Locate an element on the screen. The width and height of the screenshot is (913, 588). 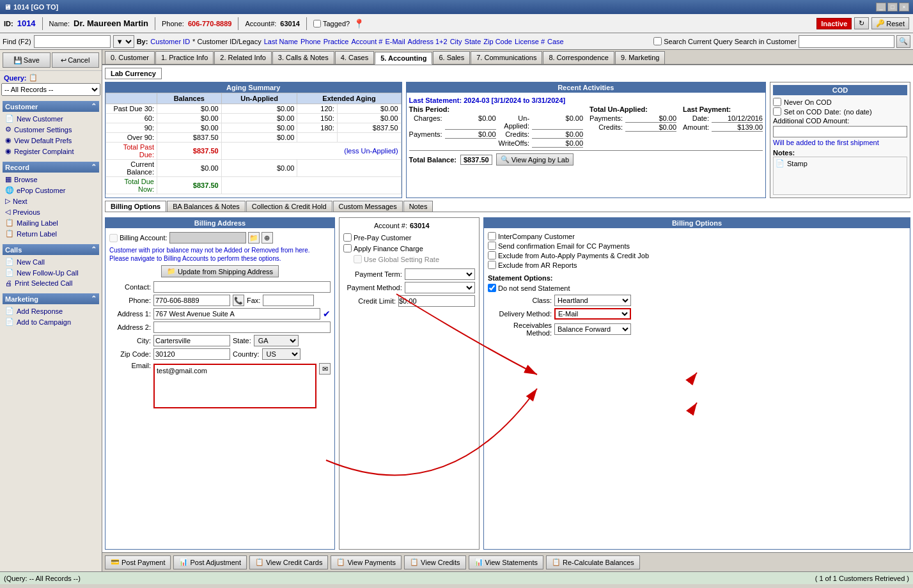
tab-accounting: 5. Accounting is located at coordinates (403, 58).